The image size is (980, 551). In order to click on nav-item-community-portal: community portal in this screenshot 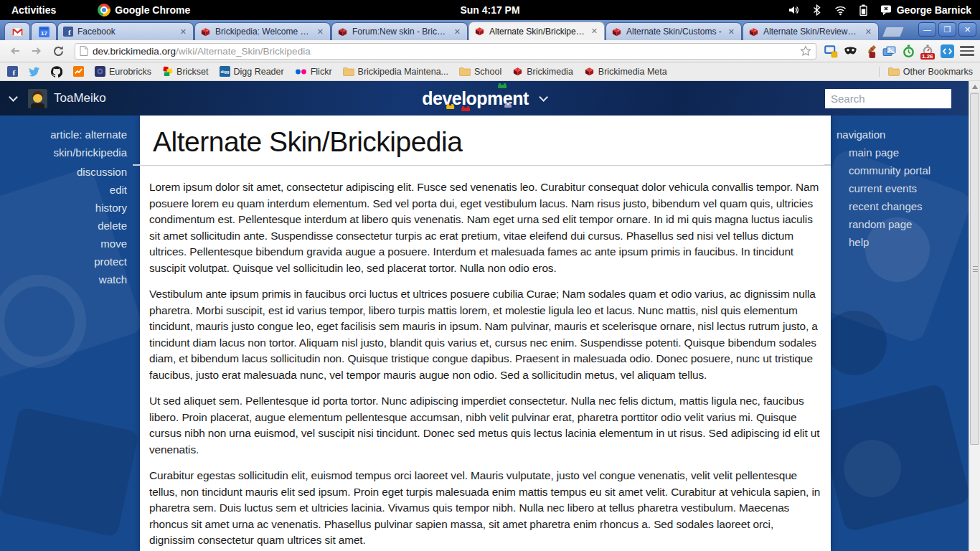, I will do `click(903, 171)`.